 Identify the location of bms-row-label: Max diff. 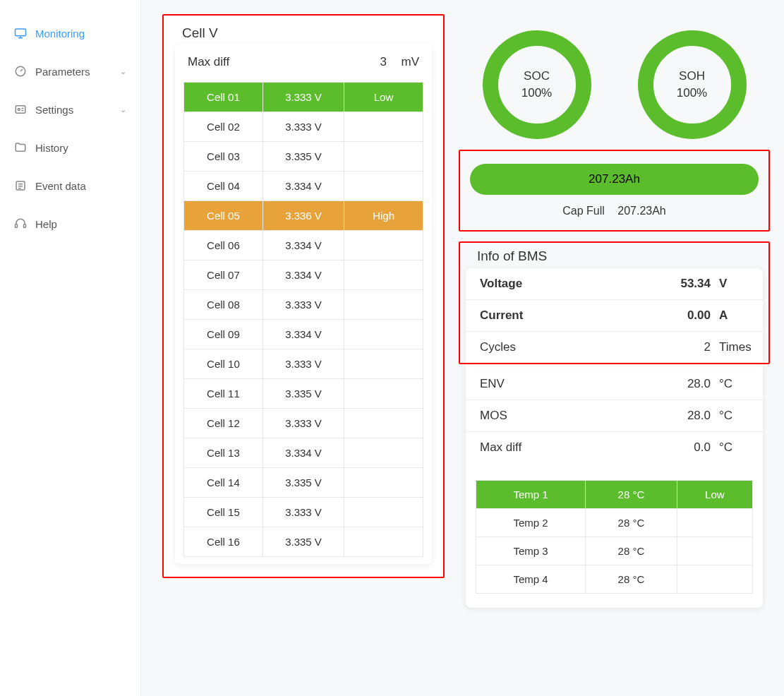
(570, 448).